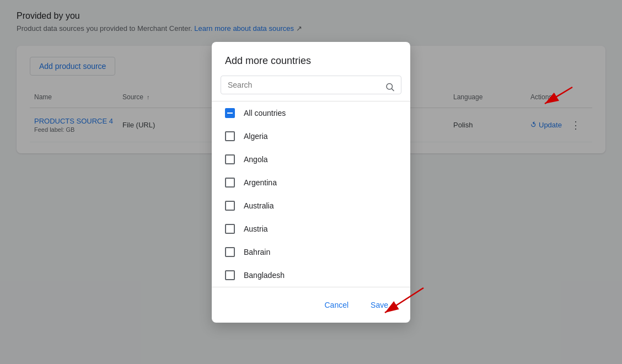  What do you see at coordinates (390, 88) in the screenshot?
I see `search-icon` at bounding box center [390, 88].